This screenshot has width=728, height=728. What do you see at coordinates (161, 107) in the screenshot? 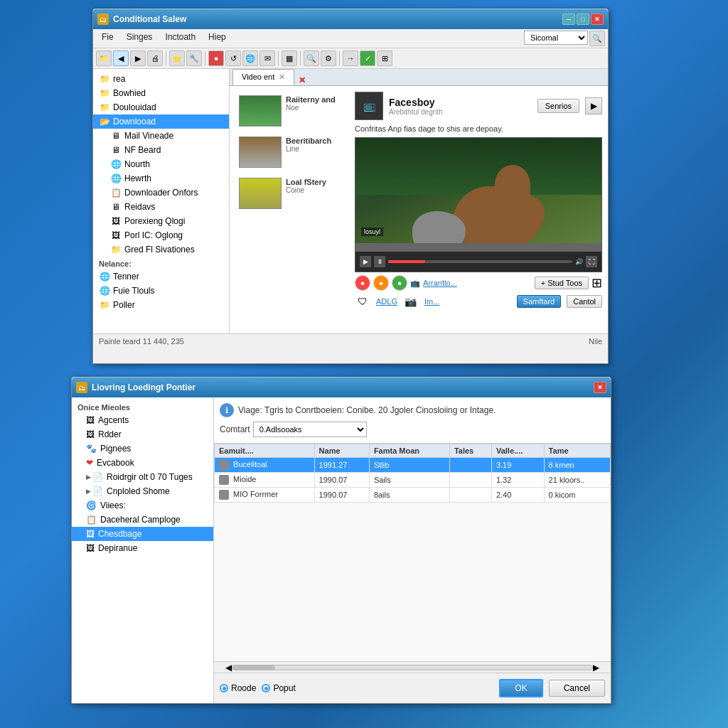
I see `tree-item-doulouidad: 📁 Doulouidad` at bounding box center [161, 107].